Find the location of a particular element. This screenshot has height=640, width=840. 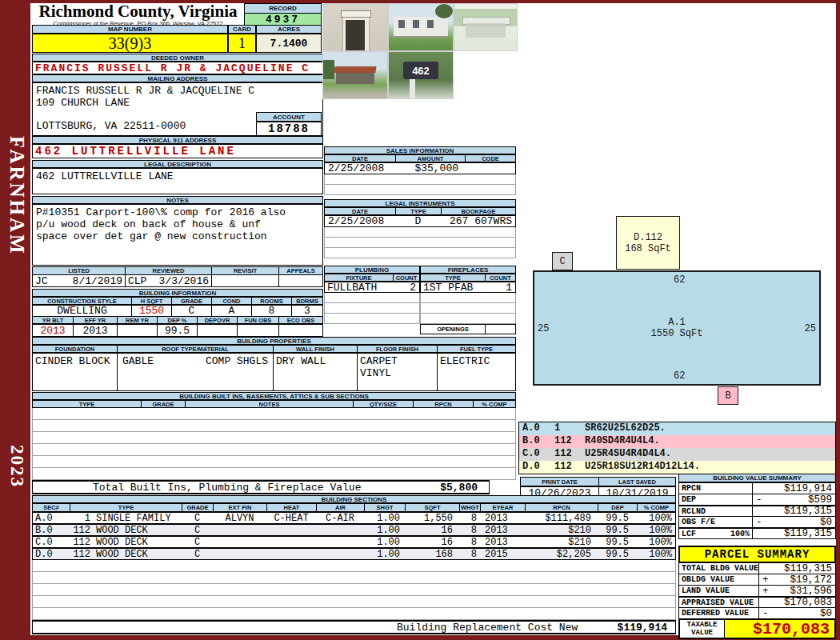

photo-mailbox: 462 is located at coordinates (421, 75).